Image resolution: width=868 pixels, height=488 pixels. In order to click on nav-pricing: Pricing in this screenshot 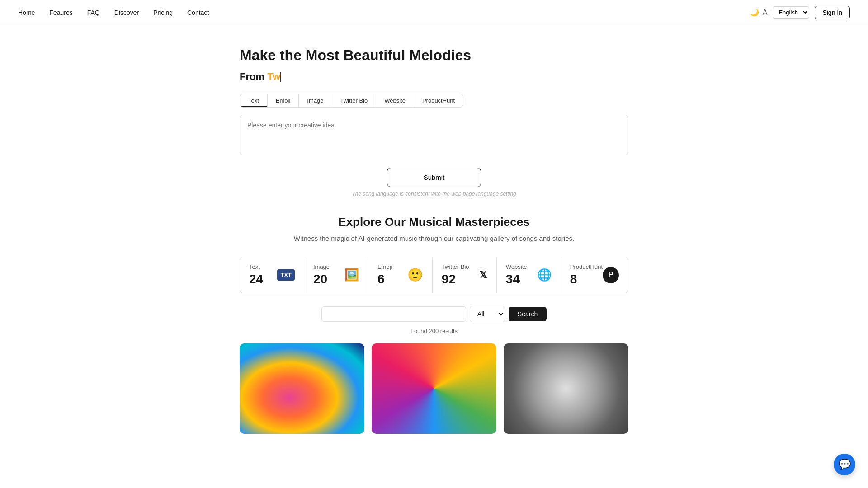, I will do `click(163, 13)`.